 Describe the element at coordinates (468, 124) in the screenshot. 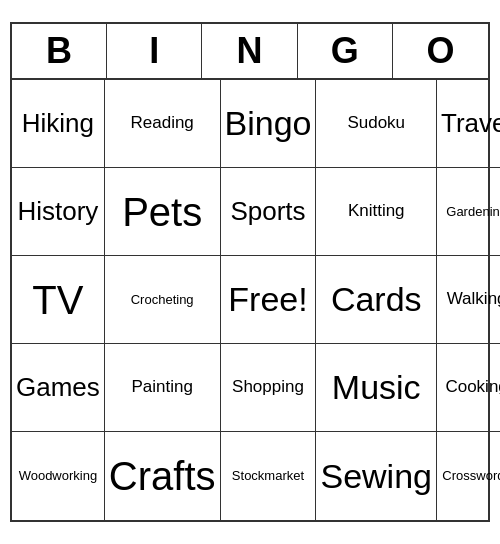

I see `bingo-cell: Travel` at that location.